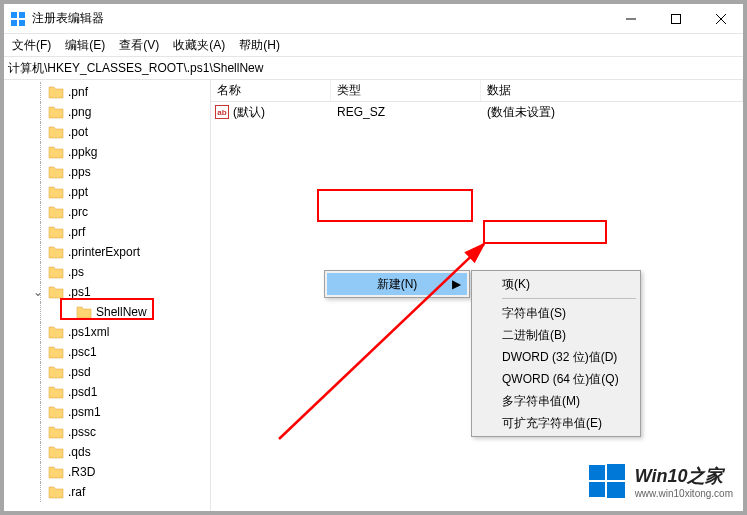  Describe the element at coordinates (249, 112) in the screenshot. I see `value-name: (默认)` at that location.